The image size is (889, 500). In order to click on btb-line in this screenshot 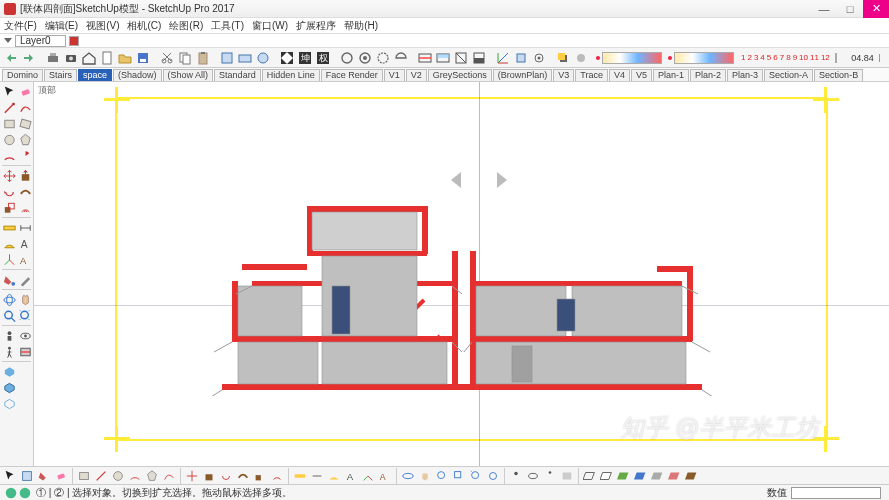, I will do `click(101, 476)`.